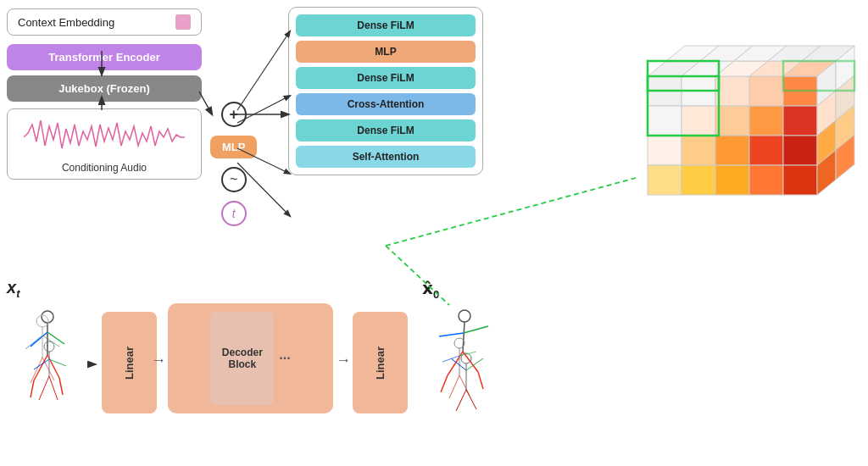 The height and width of the screenshot is (466, 868). I want to click on 3d-cube-container, so click(741, 131).